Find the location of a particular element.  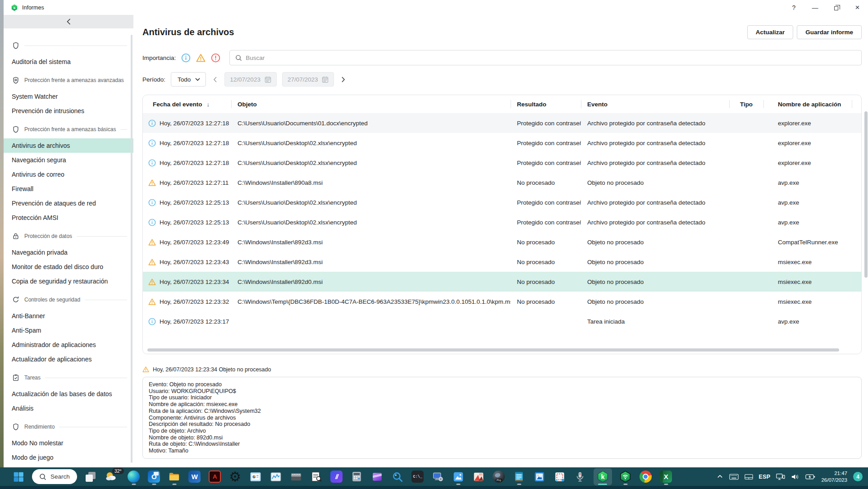

sidebar-item-navegaci-n-segura: Navegación segura is located at coordinates (69, 160).